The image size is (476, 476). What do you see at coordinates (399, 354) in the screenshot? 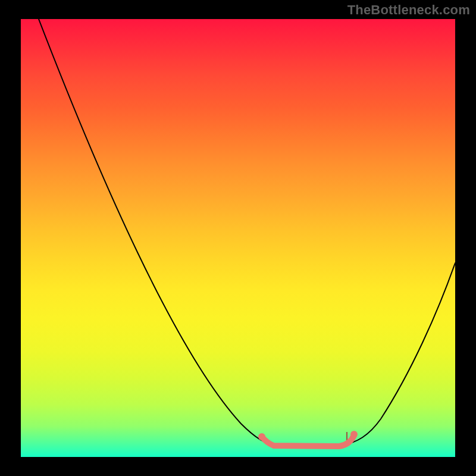
I see `curve-right-branch` at bounding box center [399, 354].